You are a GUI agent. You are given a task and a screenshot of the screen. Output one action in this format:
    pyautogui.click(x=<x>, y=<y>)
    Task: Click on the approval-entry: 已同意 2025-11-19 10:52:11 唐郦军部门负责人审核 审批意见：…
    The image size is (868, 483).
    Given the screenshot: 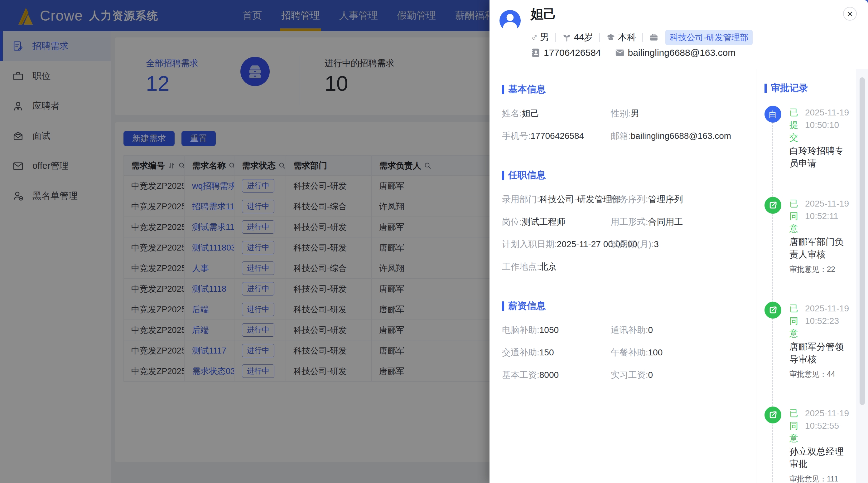 What is the action you would take?
    pyautogui.click(x=807, y=236)
    